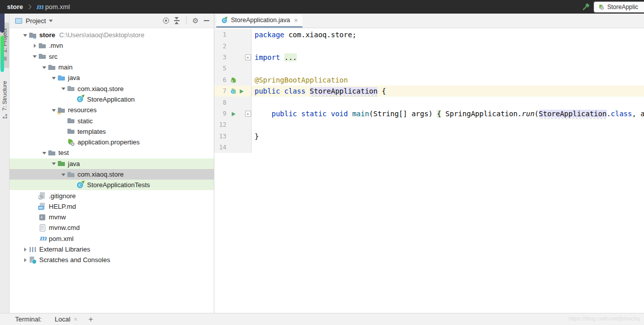  What do you see at coordinates (260, 21) in the screenshot?
I see `tab-storeapplication-java: StoreApplication.java ×` at bounding box center [260, 21].